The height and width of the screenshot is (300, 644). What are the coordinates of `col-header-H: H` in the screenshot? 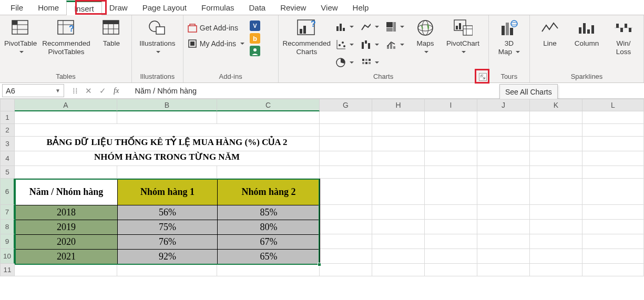 It's located at (398, 105).